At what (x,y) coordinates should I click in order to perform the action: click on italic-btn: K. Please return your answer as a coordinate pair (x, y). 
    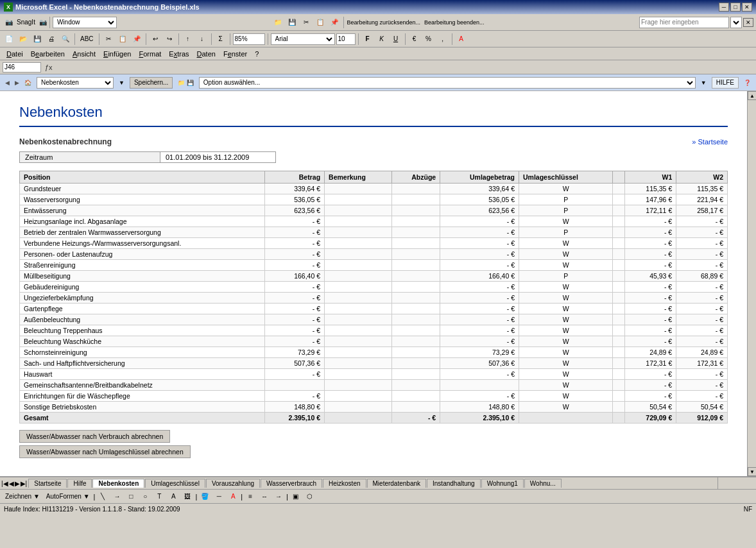
    Looking at the image, I should click on (382, 39).